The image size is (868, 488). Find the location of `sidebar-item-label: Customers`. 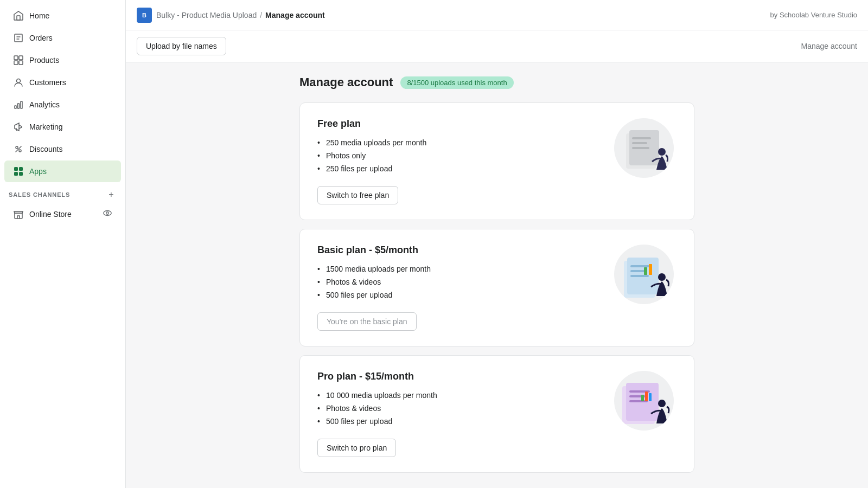

sidebar-item-label: Customers is located at coordinates (48, 82).